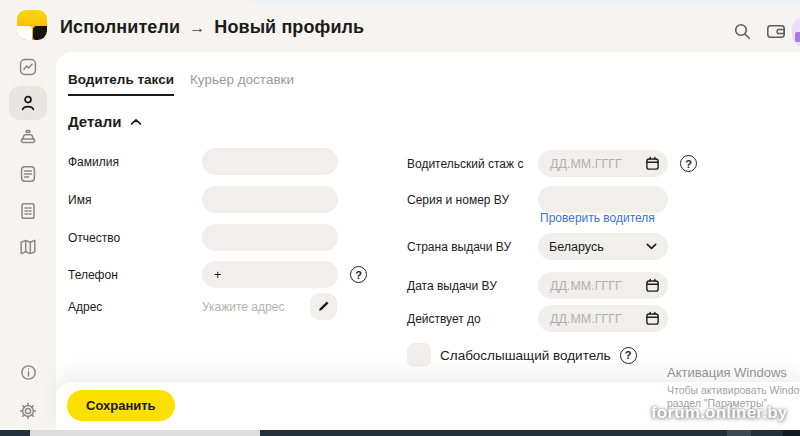 Image resolution: width=800 pixels, height=436 pixels. What do you see at coordinates (203, 200) in the screenshot?
I see `field-row-name: Имя` at bounding box center [203, 200].